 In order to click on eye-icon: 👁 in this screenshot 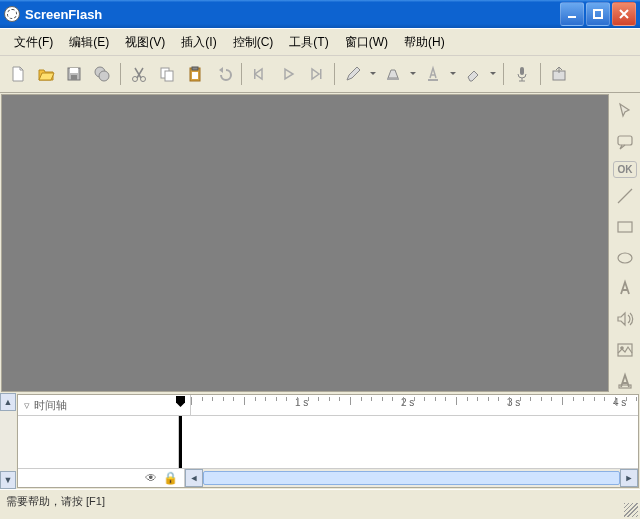, I will do `click(151, 478)`.